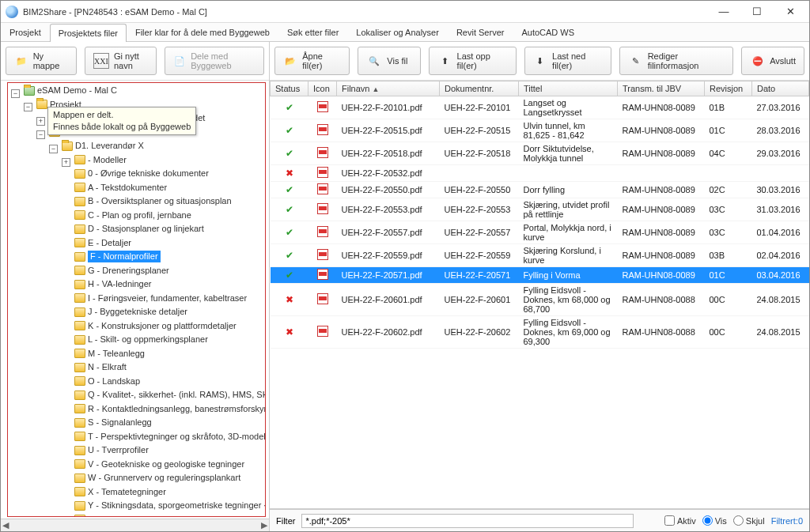 This screenshot has width=810, height=532. I want to click on tree-item: B - Oversiktsplaner og situasjonsplan, so click(160, 201).